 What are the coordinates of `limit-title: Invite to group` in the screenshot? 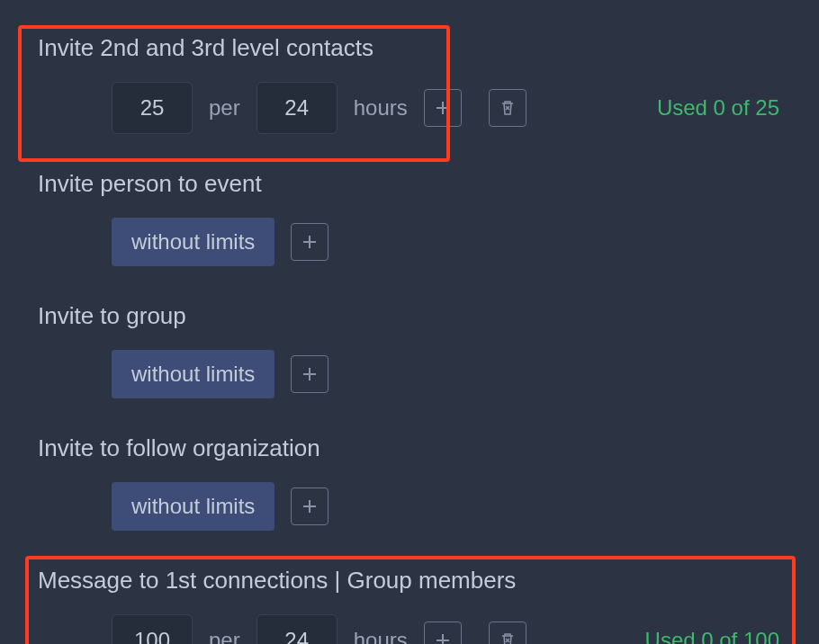 It's located at (411, 317).